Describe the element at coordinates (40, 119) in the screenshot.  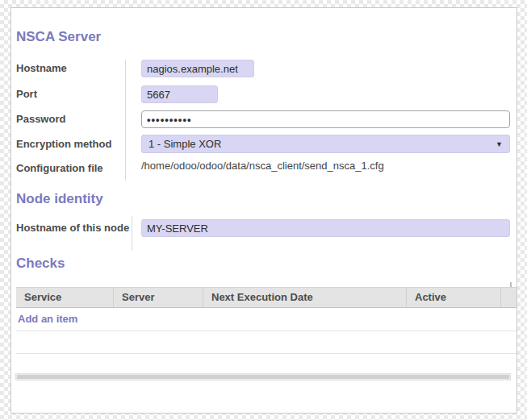
I see `password-label: Password` at that location.